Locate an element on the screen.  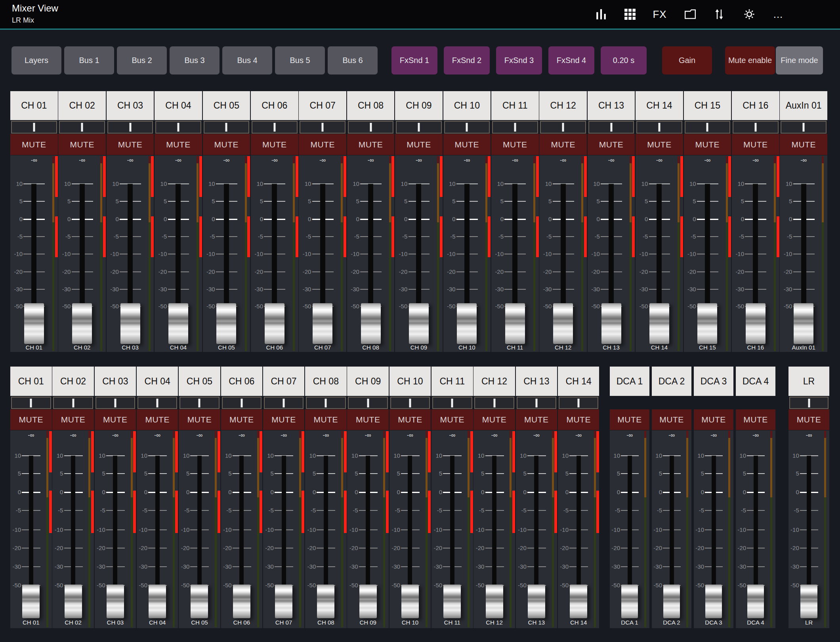
channel-name-button: CH 12 is located at coordinates (563, 105).